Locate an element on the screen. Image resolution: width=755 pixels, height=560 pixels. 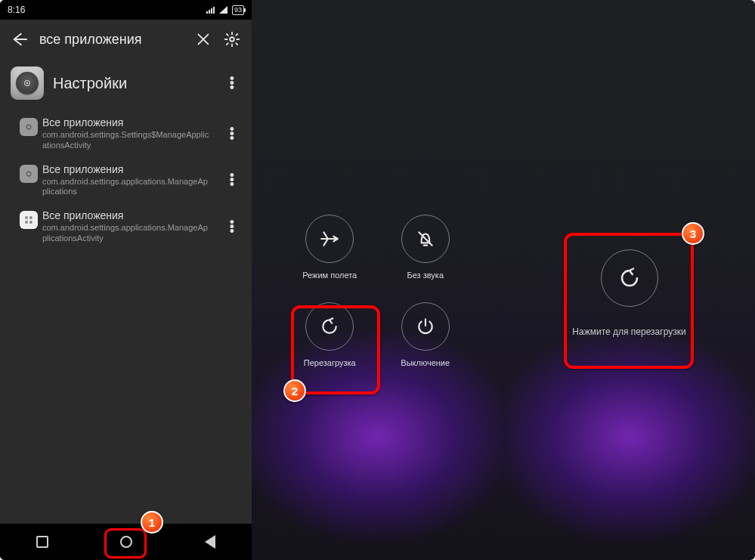
annotation-badge-2: 2 is located at coordinates (295, 391).